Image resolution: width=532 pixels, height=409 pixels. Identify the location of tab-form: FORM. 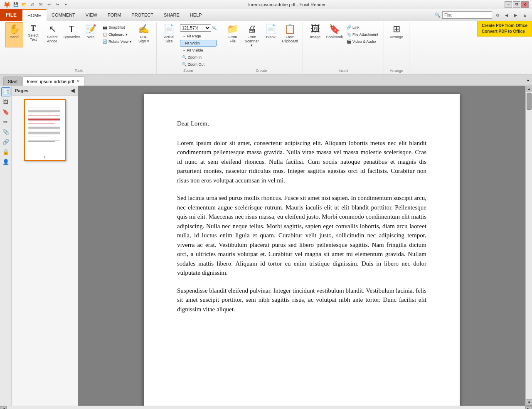
(115, 15).